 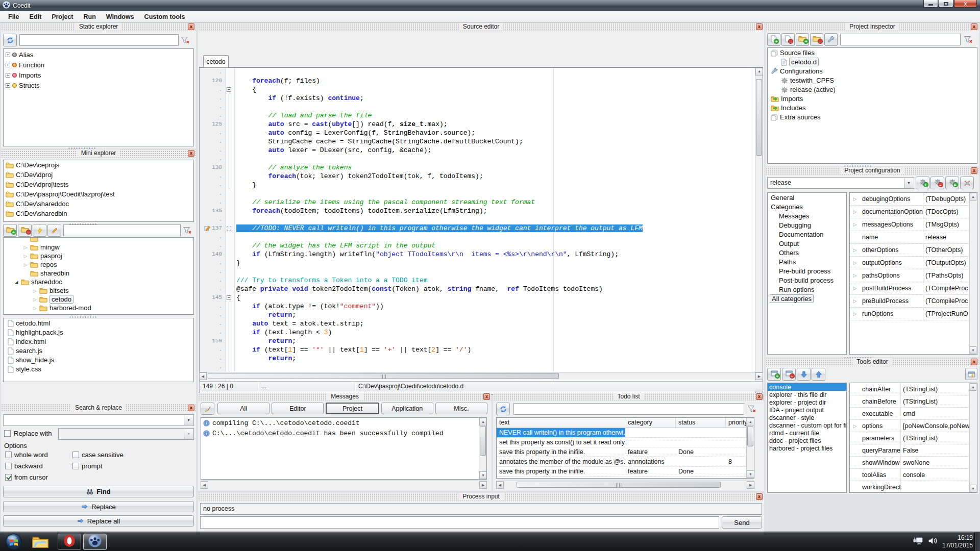 What do you see at coordinates (477, 341) in the screenshot?
I see `code-line: 150 return;` at bounding box center [477, 341].